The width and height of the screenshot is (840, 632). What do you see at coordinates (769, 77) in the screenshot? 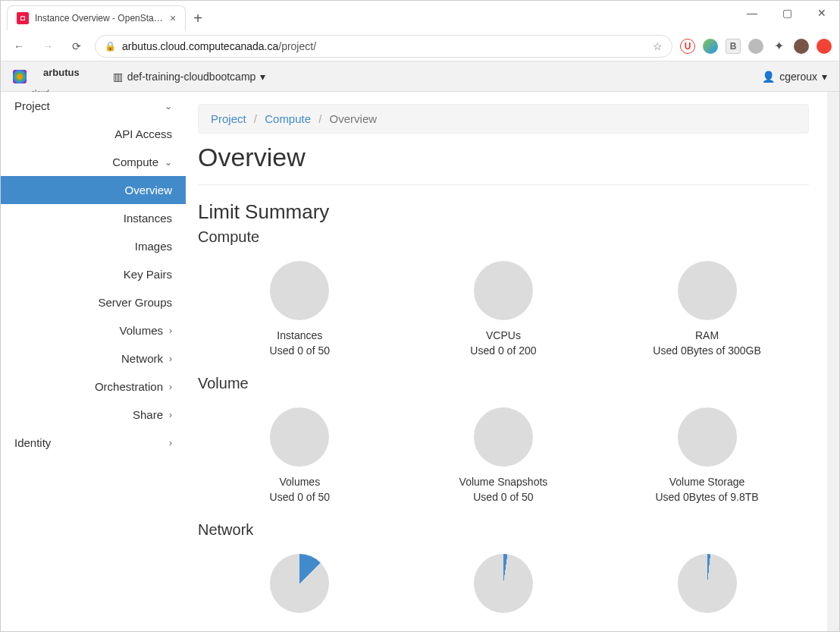
I see `user-icon: 👤` at bounding box center [769, 77].